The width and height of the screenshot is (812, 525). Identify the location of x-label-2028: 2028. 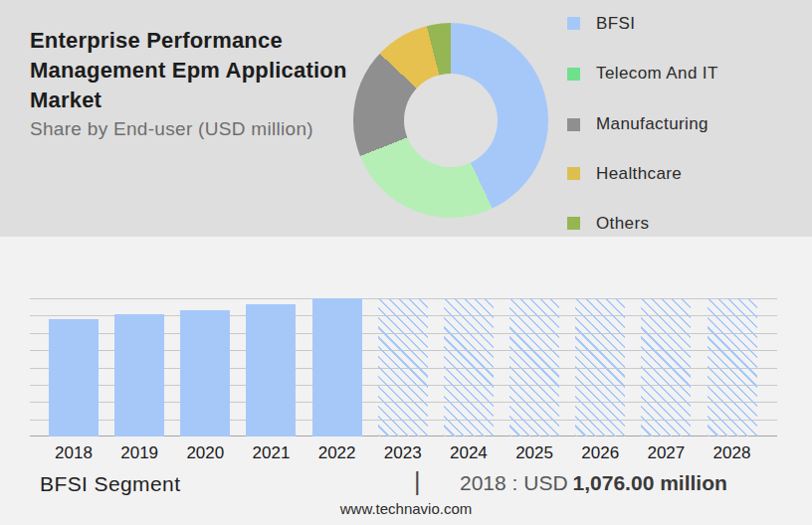
(732, 453).